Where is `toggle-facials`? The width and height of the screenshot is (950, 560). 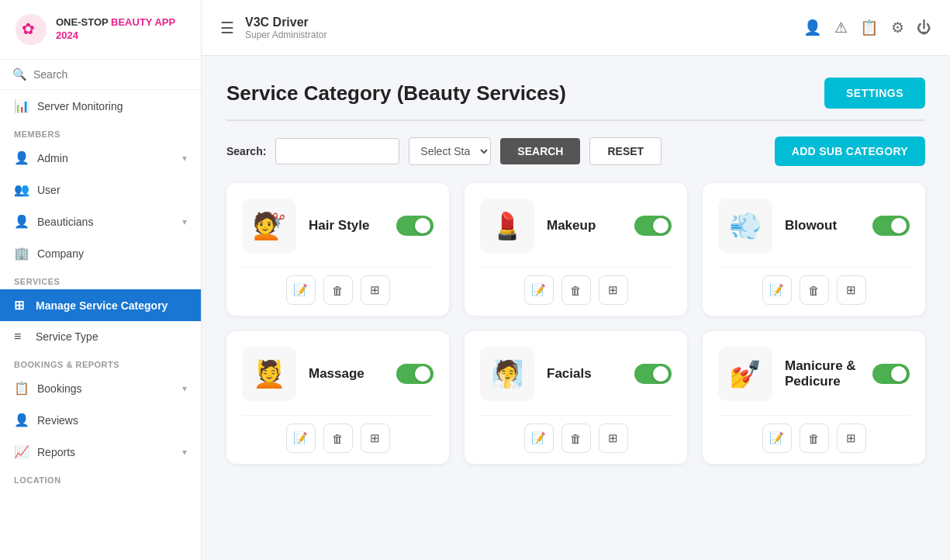 toggle-facials is located at coordinates (653, 374).